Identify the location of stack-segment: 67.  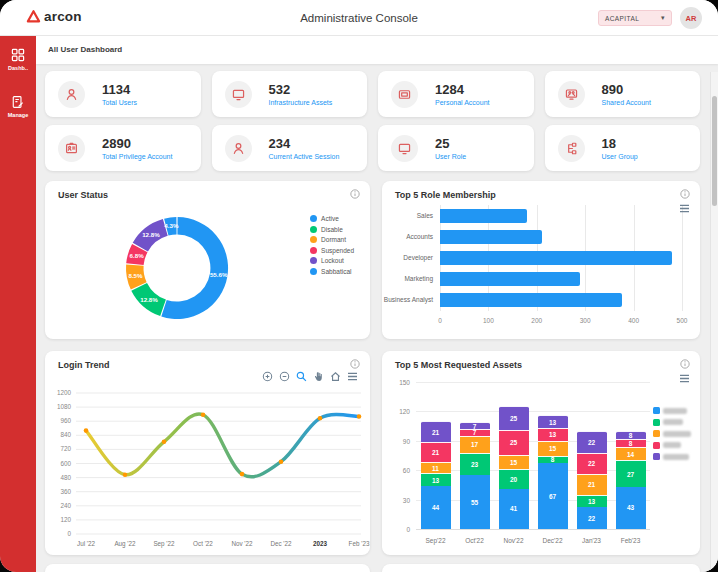
(553, 496).